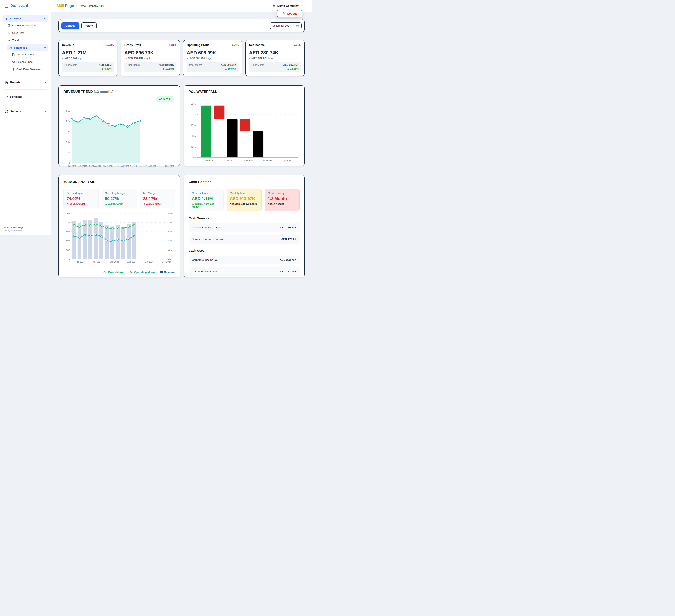 This screenshot has height=616, width=675. What do you see at coordinates (13, 55) in the screenshot?
I see `file-text-icon` at bounding box center [13, 55].